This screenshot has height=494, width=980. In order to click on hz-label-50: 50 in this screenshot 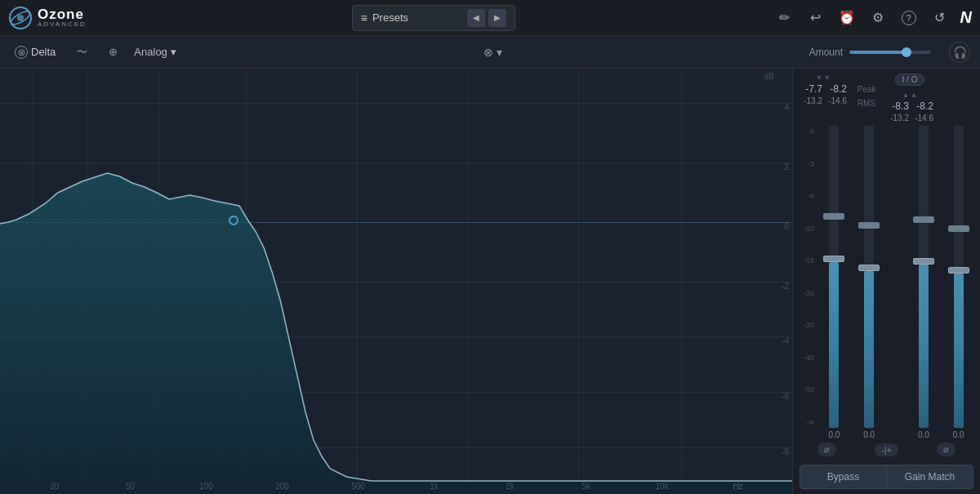, I will do `click(131, 487)`.